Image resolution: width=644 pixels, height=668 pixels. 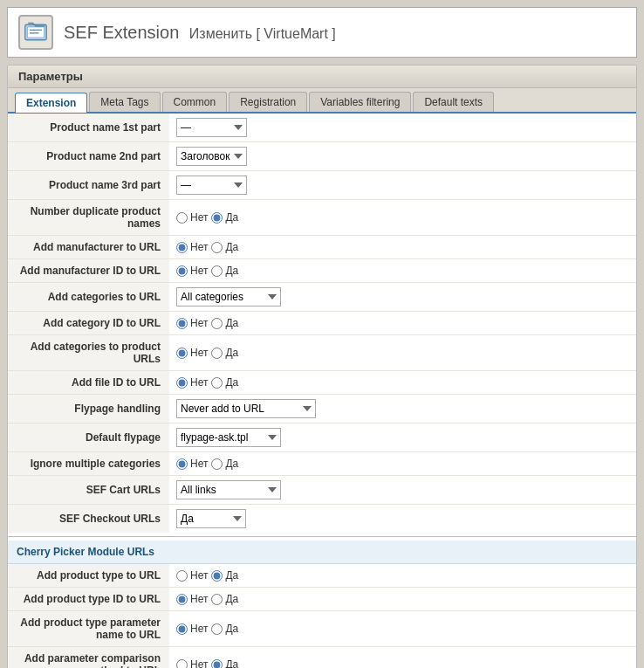 What do you see at coordinates (225, 217) in the screenshot?
I see `radio-number-duplicate-yes-label: Да` at bounding box center [225, 217].